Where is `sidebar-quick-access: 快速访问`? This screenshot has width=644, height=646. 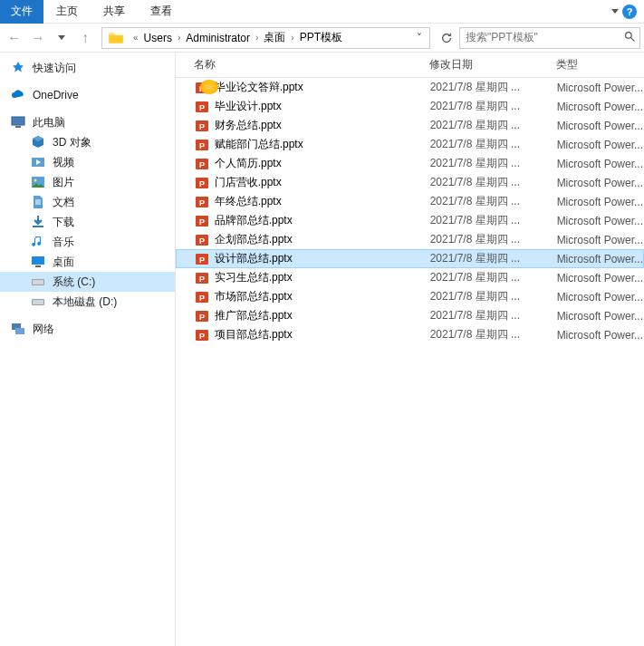
sidebar-quick-access: 快速访问 is located at coordinates (87, 68).